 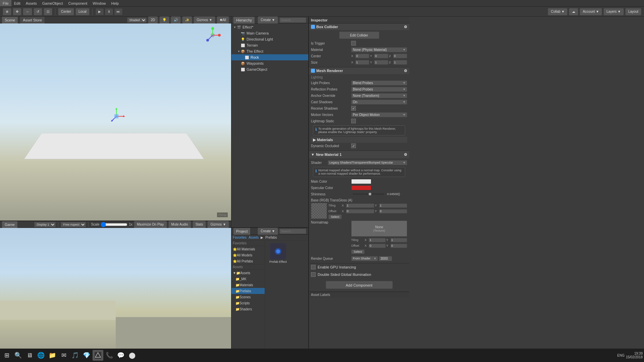 What do you see at coordinates (254, 237) in the screenshot?
I see `assets-link: Assets` at bounding box center [254, 237].